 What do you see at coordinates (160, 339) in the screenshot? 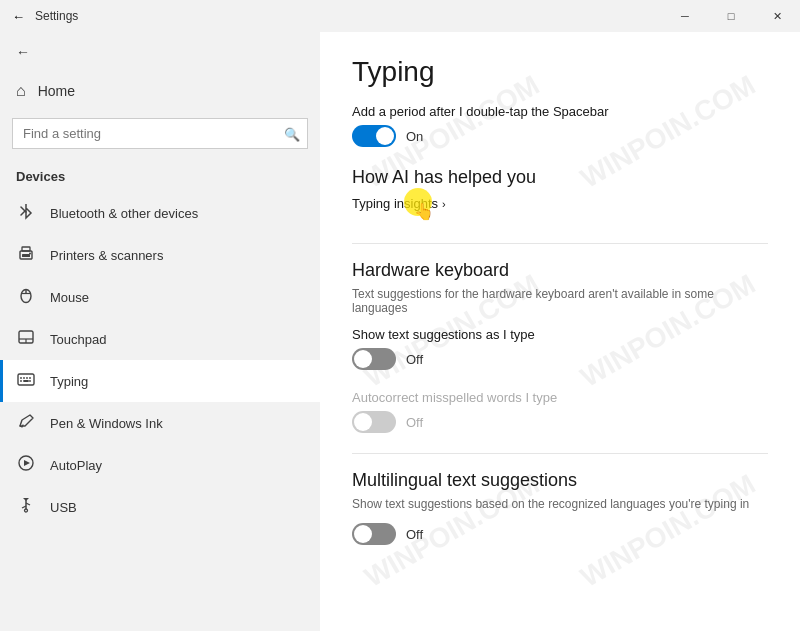
I see `sidebar-item-touchpad: Touchpad` at bounding box center [160, 339].